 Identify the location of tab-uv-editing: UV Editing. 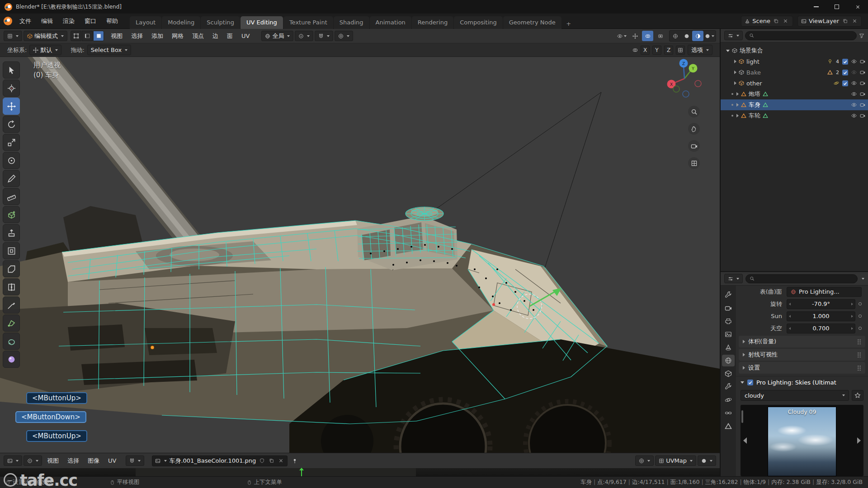
(262, 23).